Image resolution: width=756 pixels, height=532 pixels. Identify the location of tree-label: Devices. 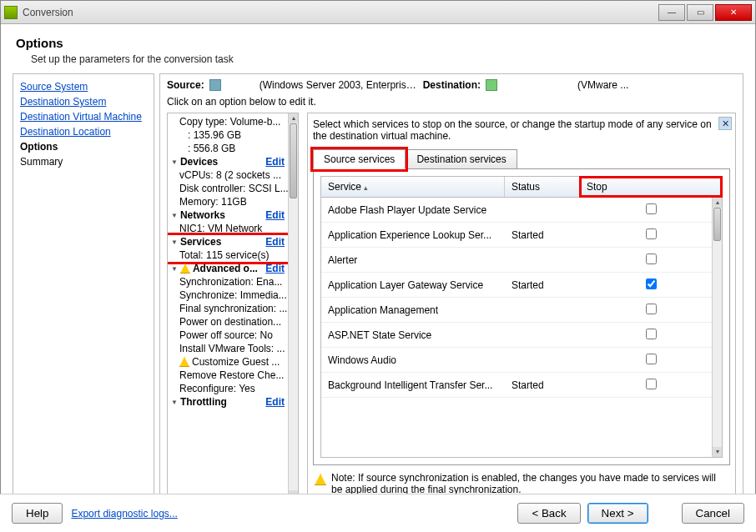
(199, 162).